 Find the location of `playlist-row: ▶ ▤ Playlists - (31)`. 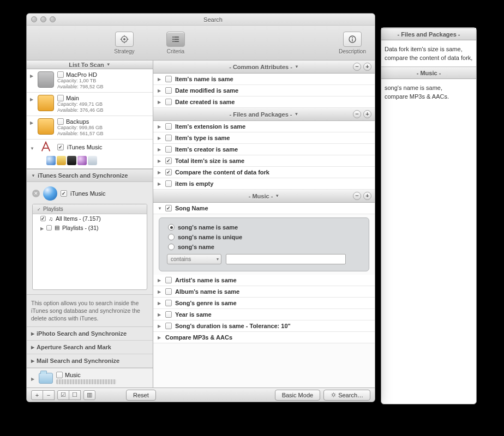

playlist-row: ▶ ▤ Playlists - (31) is located at coordinates (89, 228).